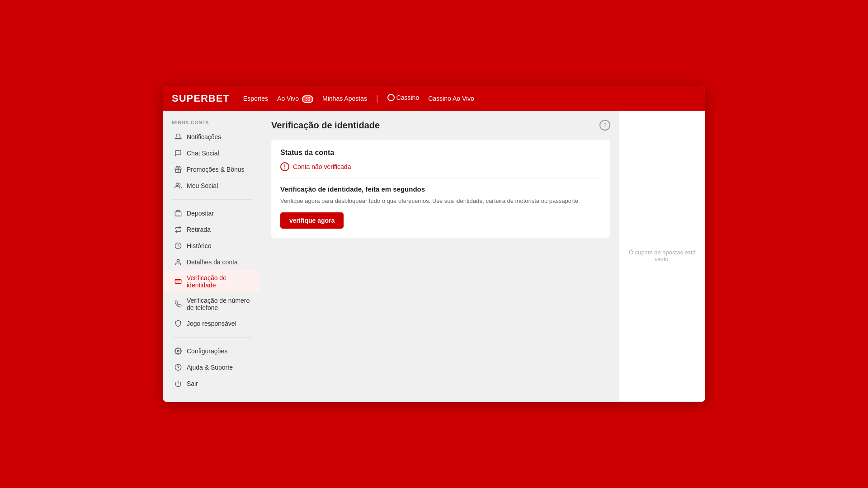 Image resolution: width=868 pixels, height=488 pixels. Describe the element at coordinates (178, 351) in the screenshot. I see `gear-icon` at that location.